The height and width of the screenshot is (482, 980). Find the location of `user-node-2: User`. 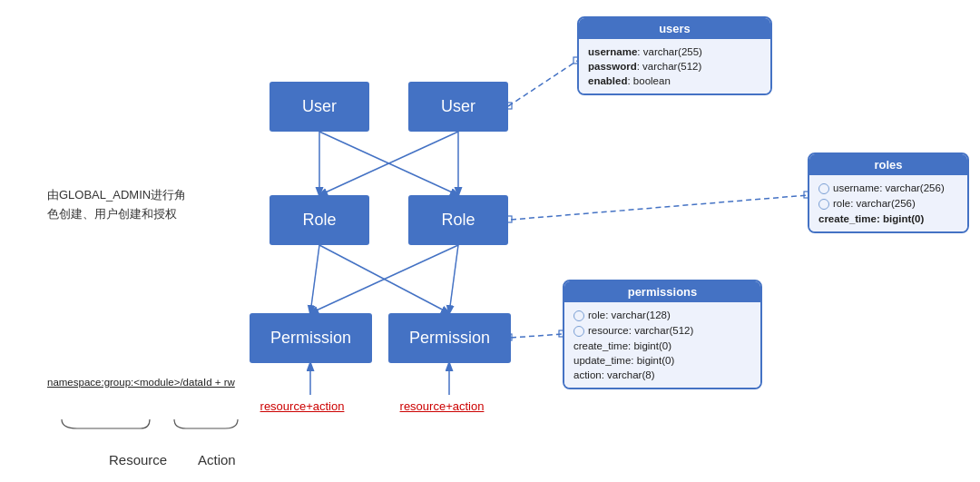

user-node-2: User is located at coordinates (458, 107).